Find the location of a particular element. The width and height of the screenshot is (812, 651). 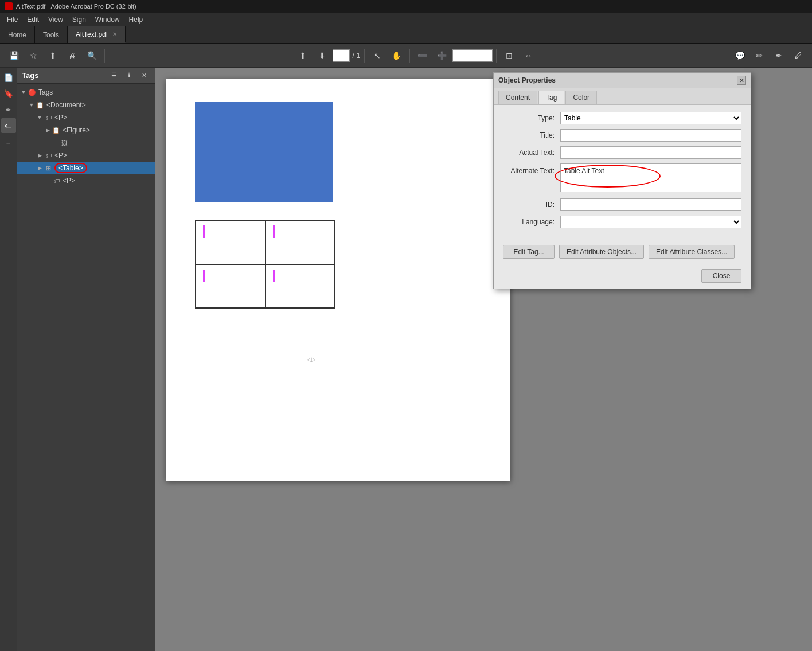

tab-close-btn: ✕ is located at coordinates (115, 34).